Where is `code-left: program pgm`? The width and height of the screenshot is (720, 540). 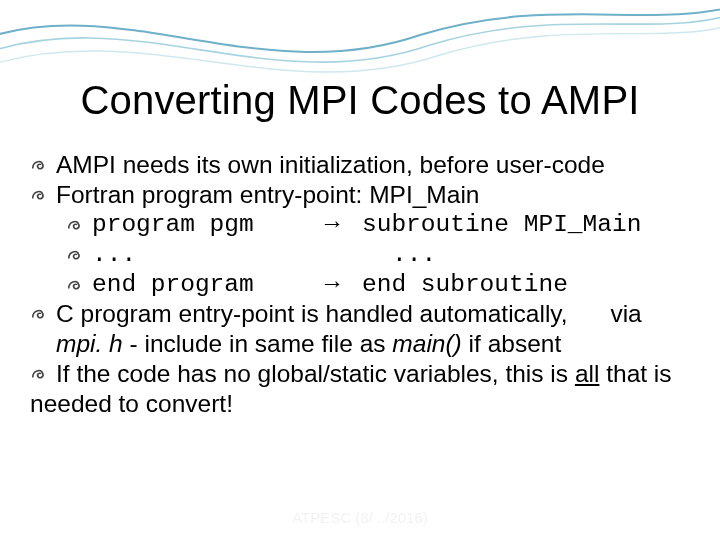
code-left: program pgm is located at coordinates (197, 225).